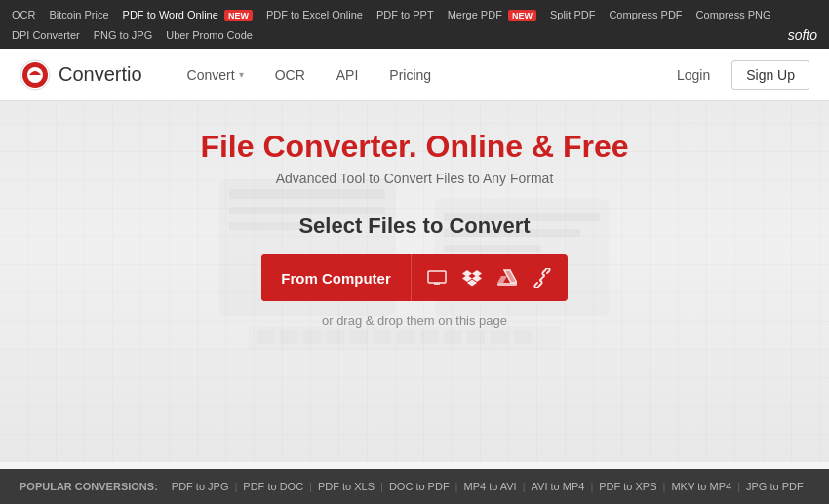 The image size is (829, 504). I want to click on upload-icons, so click(490, 278).